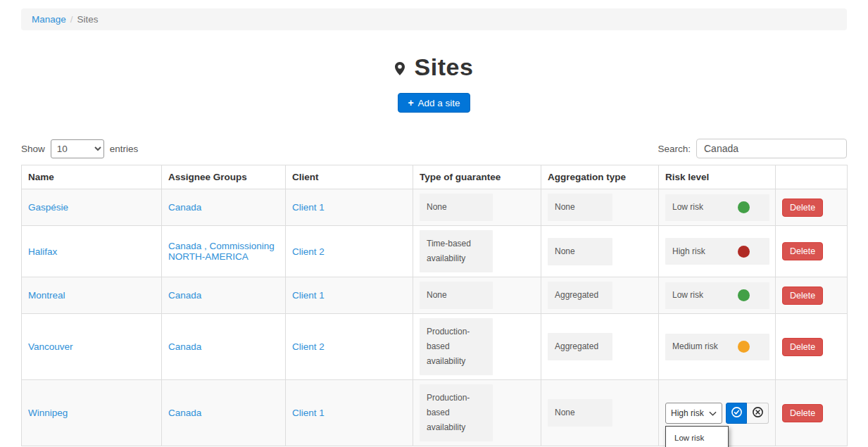 The image size is (868, 447). Describe the element at coordinates (435, 208) in the screenshot. I see `table-row-gaspesie: Gaspésie Canada Client 1 None None Low r…` at that location.